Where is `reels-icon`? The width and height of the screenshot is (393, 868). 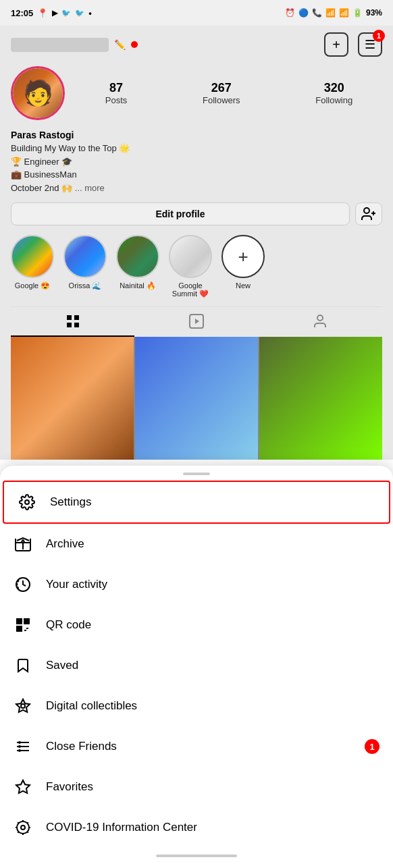 reels-icon is located at coordinates (196, 321).